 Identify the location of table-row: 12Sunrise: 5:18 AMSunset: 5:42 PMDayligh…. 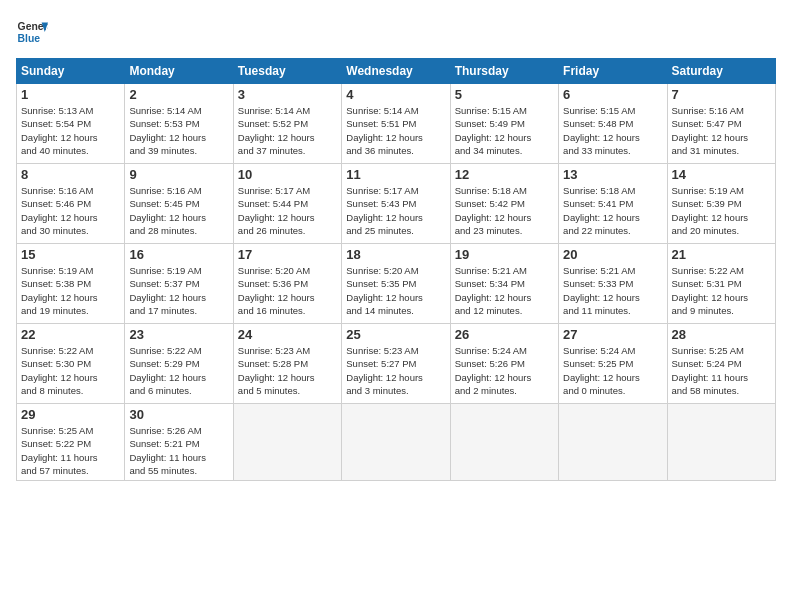
(504, 204).